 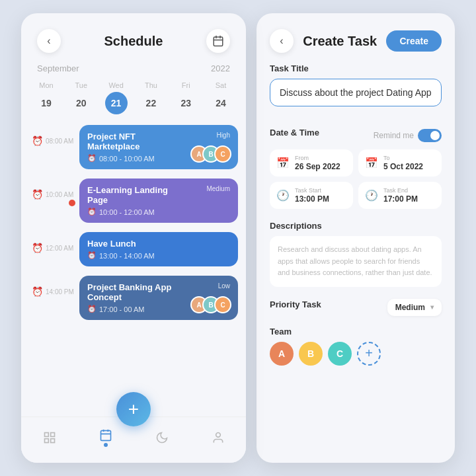 I want to click on day-label-sat: Sat, so click(x=221, y=85).